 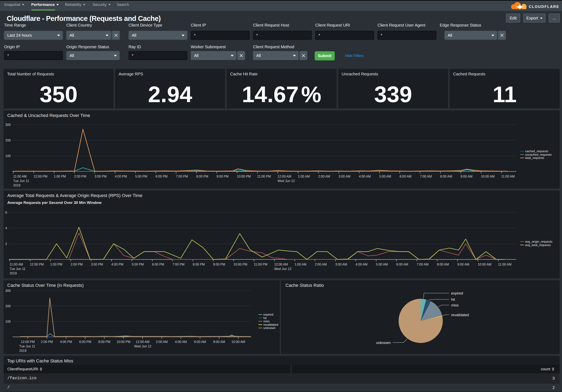 What do you see at coordinates (535, 158) in the screenshot?
I see `svg-text: total_requests` at bounding box center [535, 158].